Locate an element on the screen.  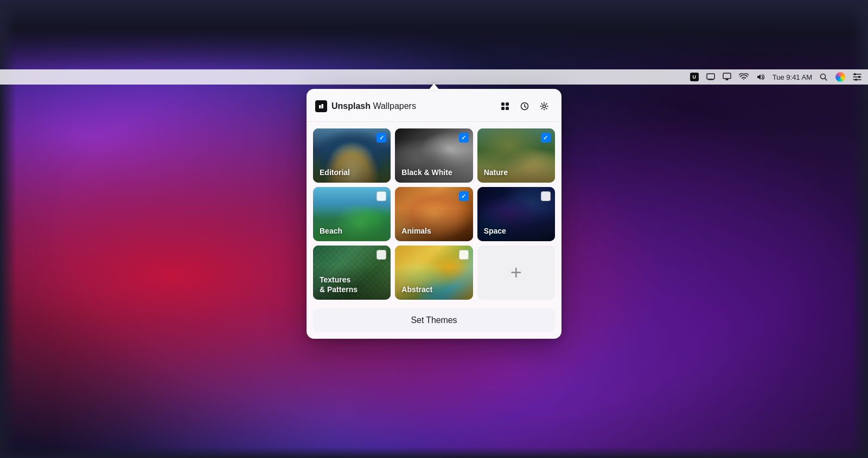
menu-bar: U is located at coordinates (434, 77).